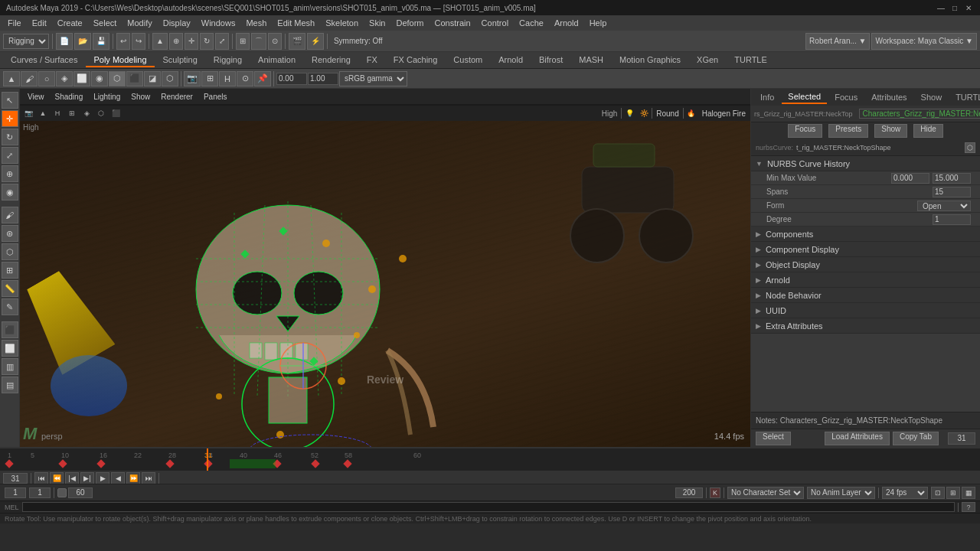 This screenshot has height=551, width=980. What do you see at coordinates (715, 493) in the screenshot?
I see `auto-key-btn: K` at bounding box center [715, 493].